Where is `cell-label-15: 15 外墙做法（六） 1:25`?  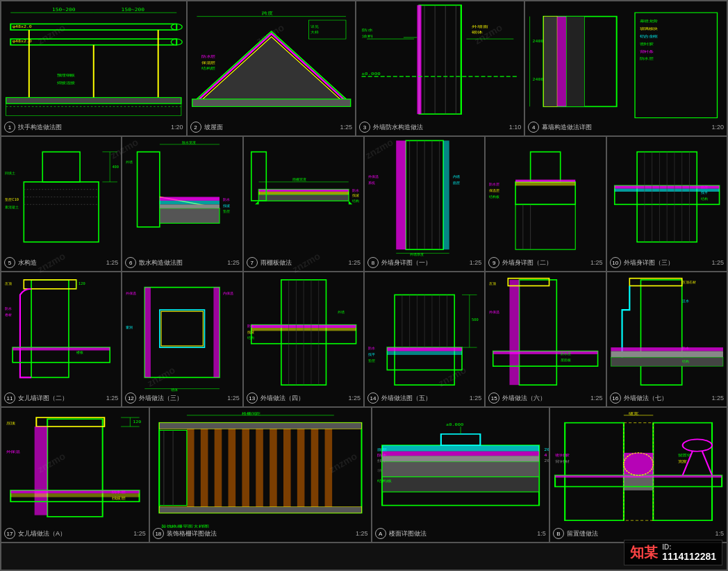
cell-label-15: 15 外墙做法（六） 1:25 is located at coordinates (545, 398).